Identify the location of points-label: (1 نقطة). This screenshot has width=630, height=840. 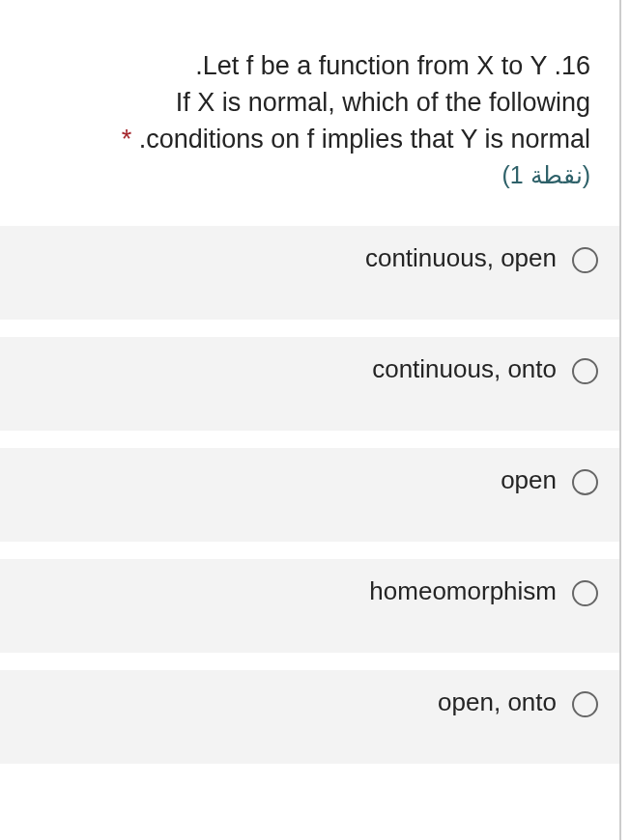
(296, 176).